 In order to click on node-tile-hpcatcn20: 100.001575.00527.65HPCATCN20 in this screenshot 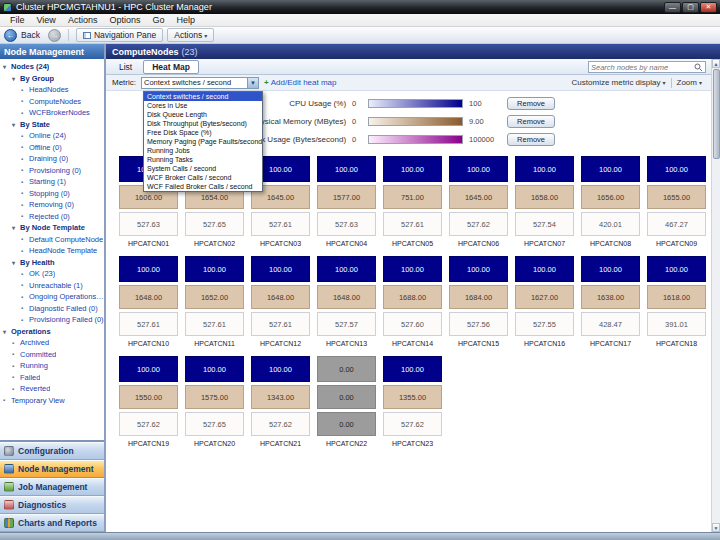, I will do `click(214, 402)`.